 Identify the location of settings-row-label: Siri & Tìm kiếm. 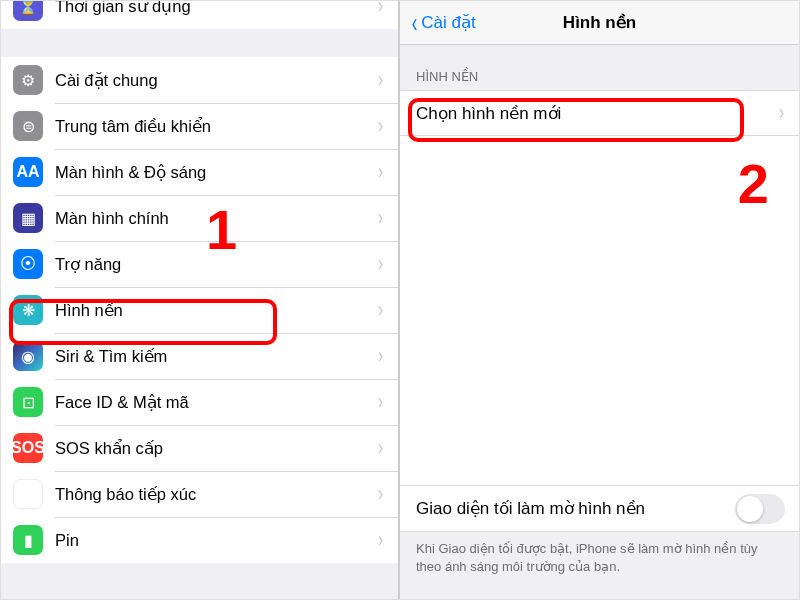
(216, 356).